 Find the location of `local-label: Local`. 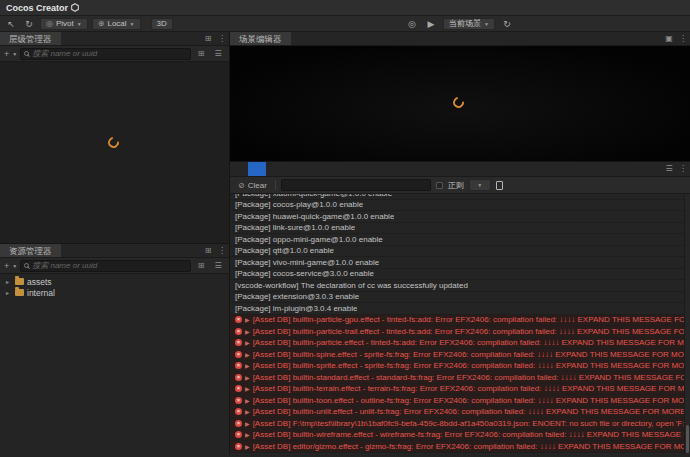

local-label: Local is located at coordinates (116, 24).